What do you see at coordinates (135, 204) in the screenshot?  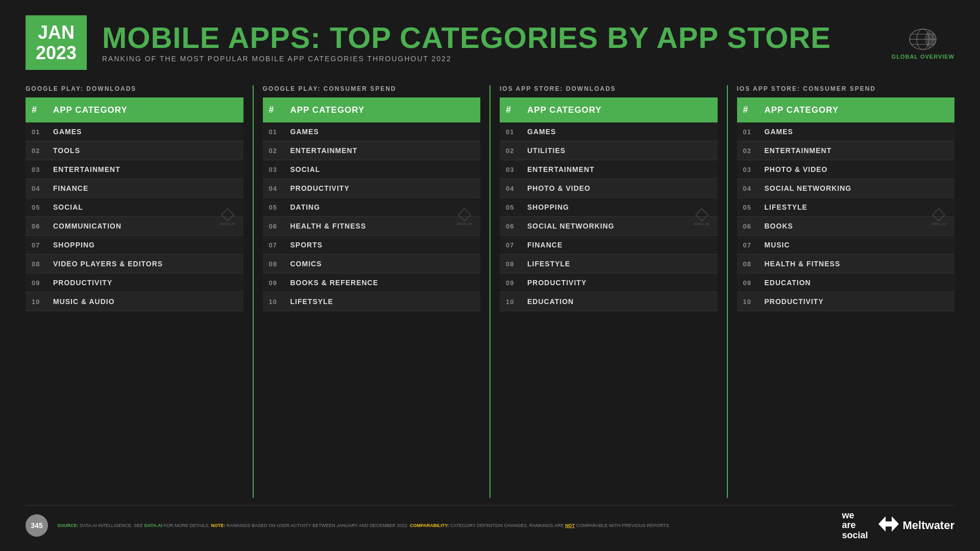 I see `table-wrapper-1: # APP CATEGORY 01GAMES02TOOLS03ENTERTAIN…` at bounding box center [135, 204].